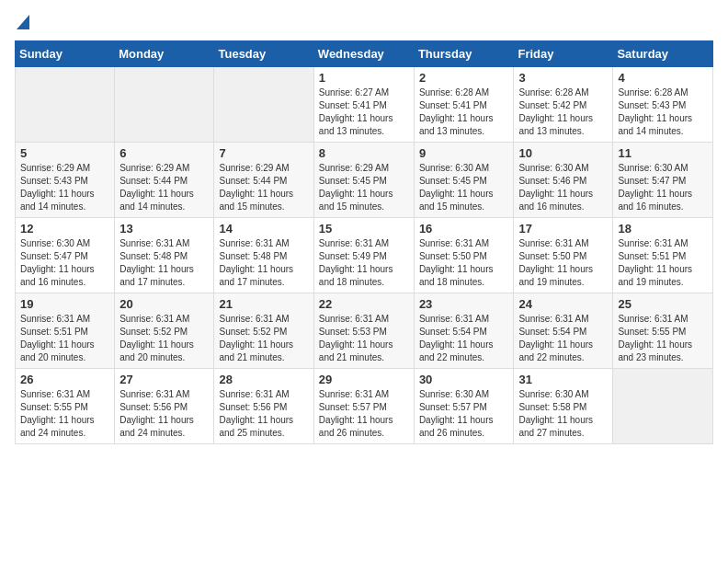  What do you see at coordinates (663, 153) in the screenshot?
I see `day-number: 11` at bounding box center [663, 153].